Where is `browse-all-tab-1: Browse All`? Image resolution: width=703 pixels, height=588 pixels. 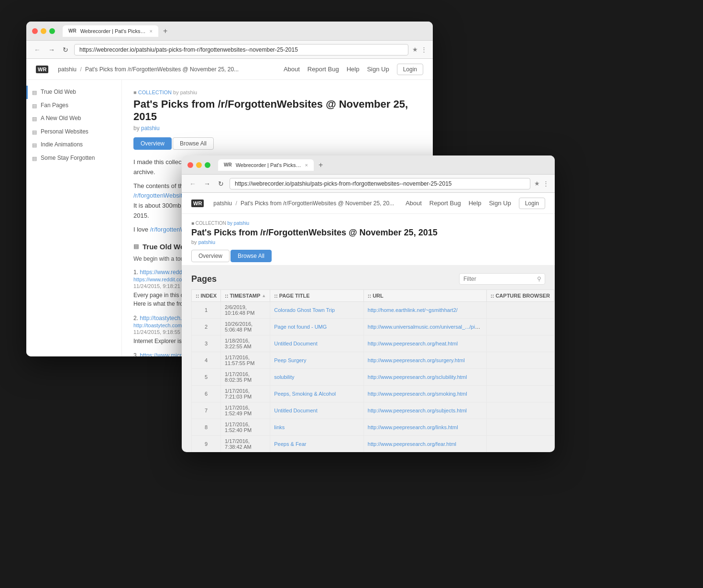 browse-all-tab-1: Browse All is located at coordinates (193, 144).